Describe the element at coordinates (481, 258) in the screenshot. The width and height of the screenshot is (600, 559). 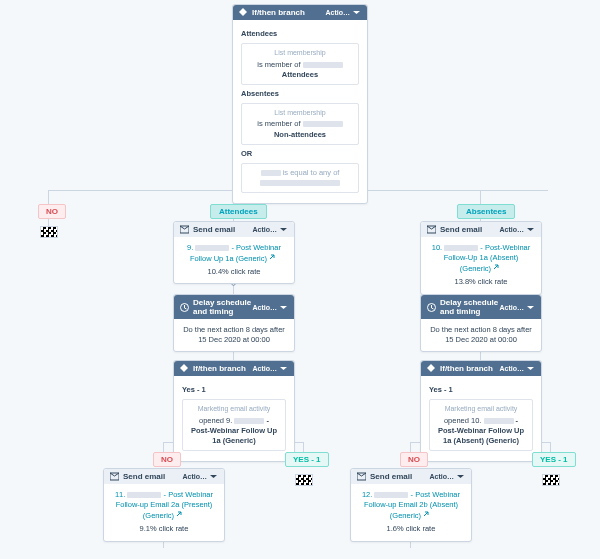
I see `email-link: 10. xxx - Post-Webinar Follow-Up 1a (Abs…` at that location.